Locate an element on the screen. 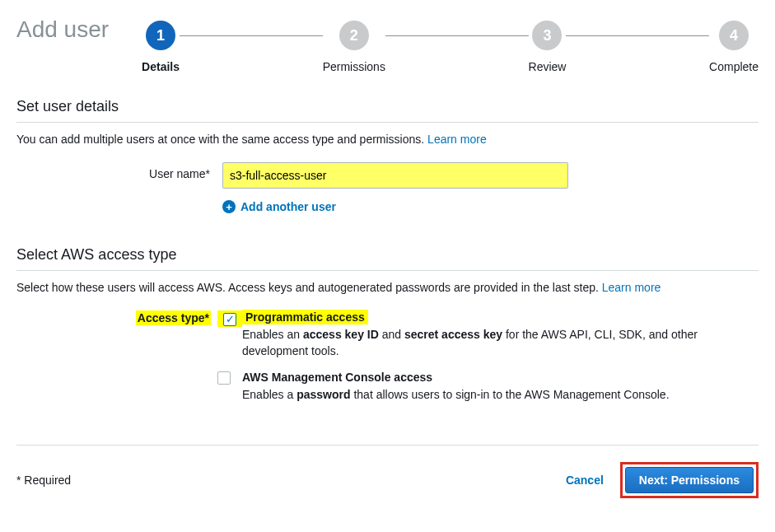 Image resolution: width=775 pixels, height=532 pixels. user-name-label: User name* is located at coordinates (119, 175).